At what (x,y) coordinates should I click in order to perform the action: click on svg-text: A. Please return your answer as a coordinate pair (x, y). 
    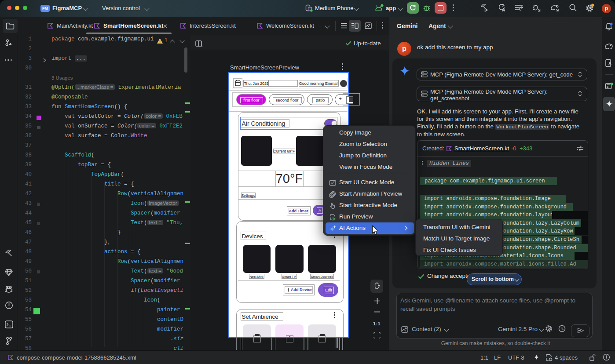
    Looking at the image, I should click on (503, 10).